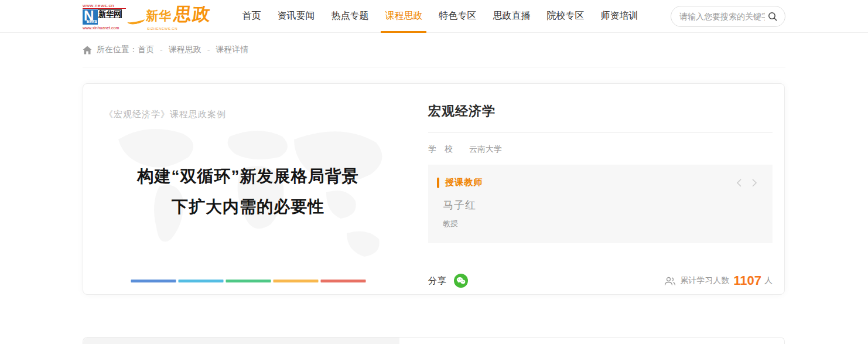 This screenshot has width=868, height=344. Describe the element at coordinates (251, 115) in the screenshot. I see `course-case-label: 《宏观经济学》课程思政案例` at that location.